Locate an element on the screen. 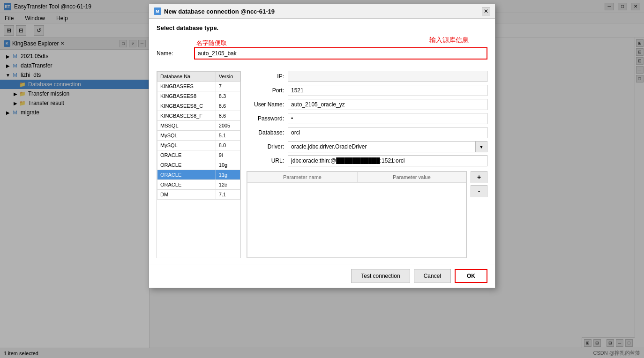  db-row-oracle9i: ORACLE9i is located at coordinates (199, 156).